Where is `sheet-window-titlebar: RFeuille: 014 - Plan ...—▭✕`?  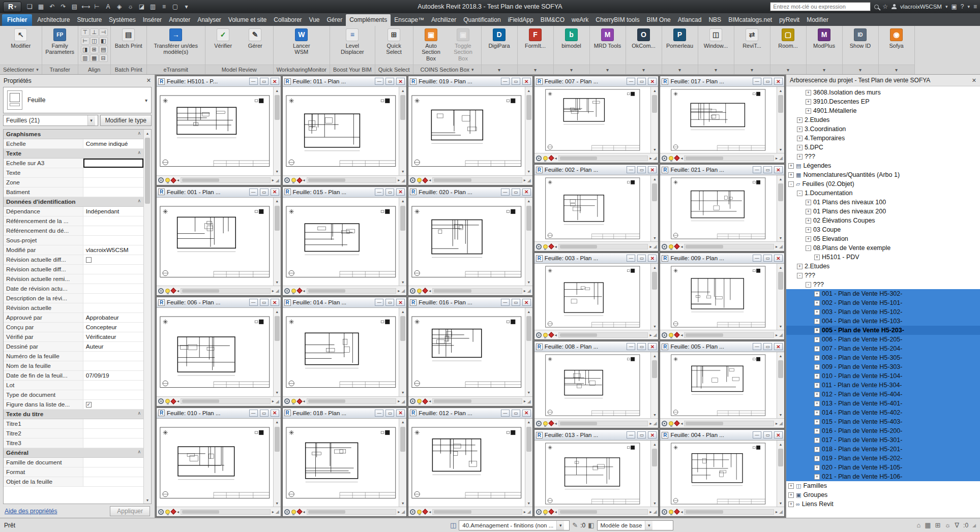
sheet-window-titlebar: RFeuille: 014 - Plan ...—▭✕ is located at coordinates (345, 303).